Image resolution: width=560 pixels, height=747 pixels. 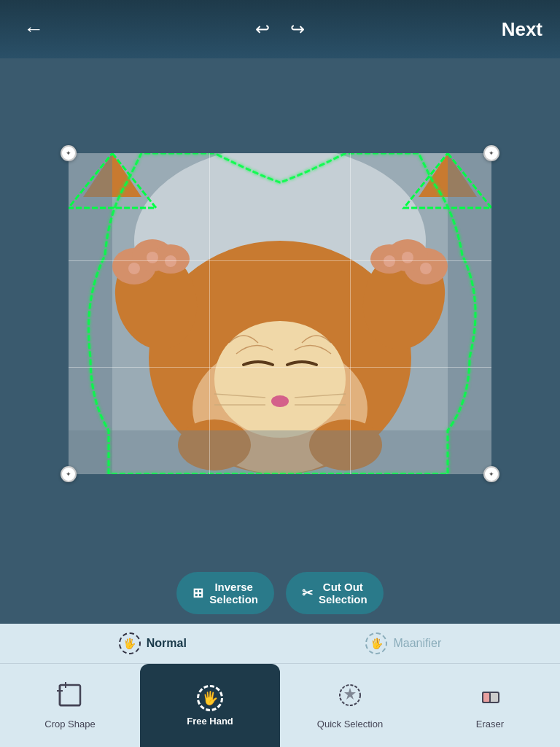 What do you see at coordinates (280, 643) in the screenshot?
I see `mode-row: 🖐 Normal 🖐 Maanifier` at bounding box center [280, 643].